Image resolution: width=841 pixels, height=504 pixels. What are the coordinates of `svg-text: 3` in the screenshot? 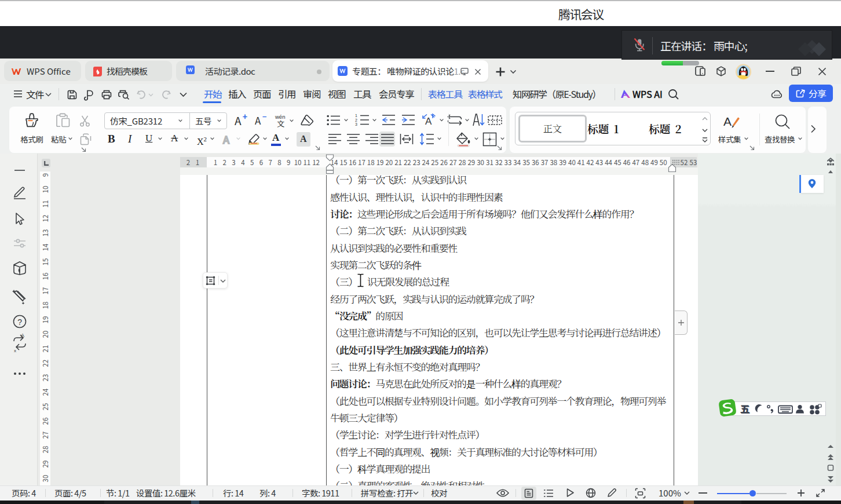 It's located at (356, 124).